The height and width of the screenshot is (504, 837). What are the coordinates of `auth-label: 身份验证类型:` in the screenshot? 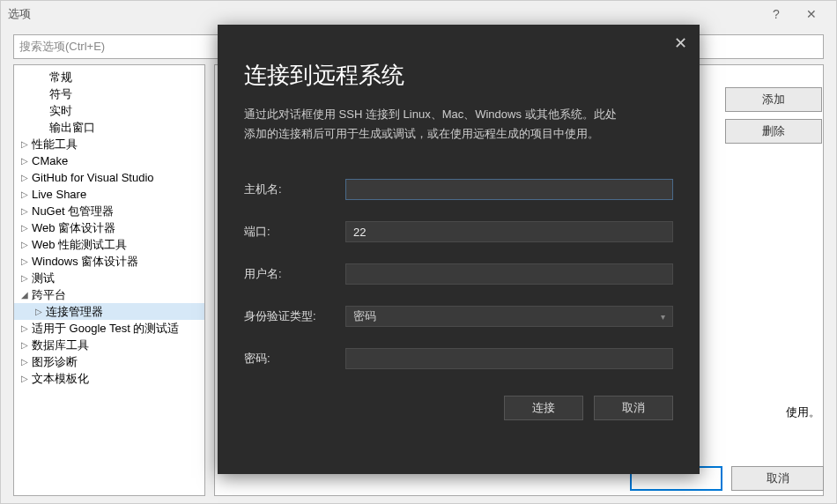 It's located at (294, 316).